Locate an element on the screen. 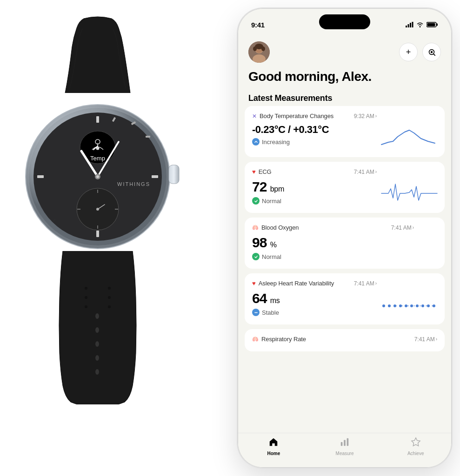 The height and width of the screenshot is (476, 460). body-temp-status-label: Increasing is located at coordinates (276, 142).